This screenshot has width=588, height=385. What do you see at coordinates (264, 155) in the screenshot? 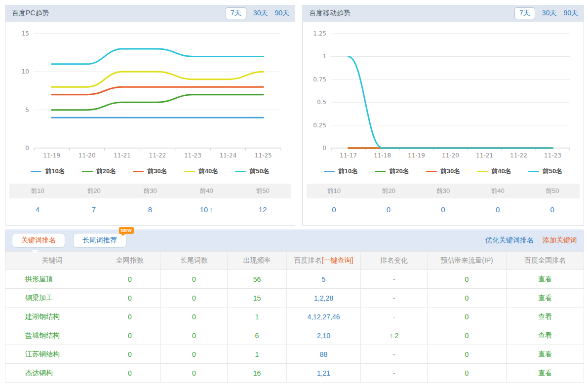
I see `svg-text: 11-25` at bounding box center [264, 155].